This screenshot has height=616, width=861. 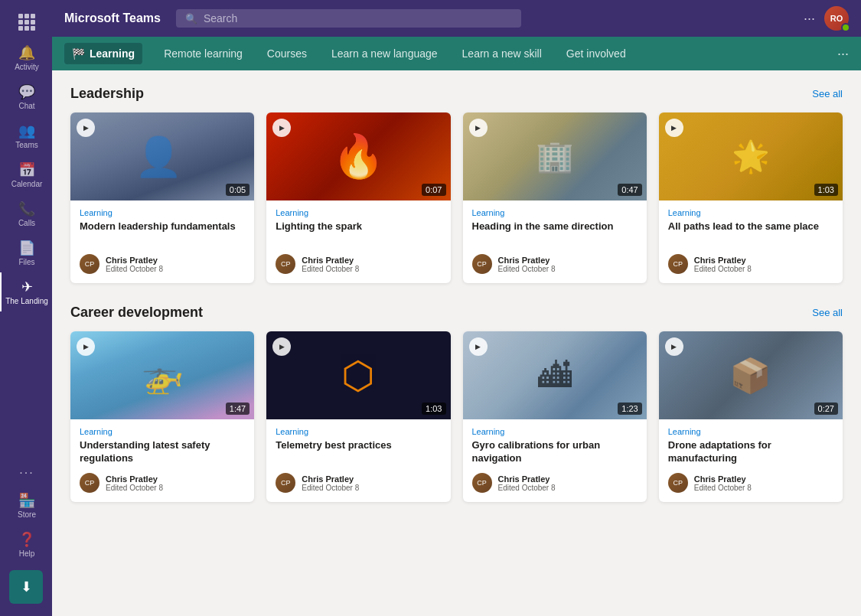 What do you see at coordinates (204, 54) in the screenshot?
I see `nav-item-remote-learning: Remote learning` at bounding box center [204, 54].